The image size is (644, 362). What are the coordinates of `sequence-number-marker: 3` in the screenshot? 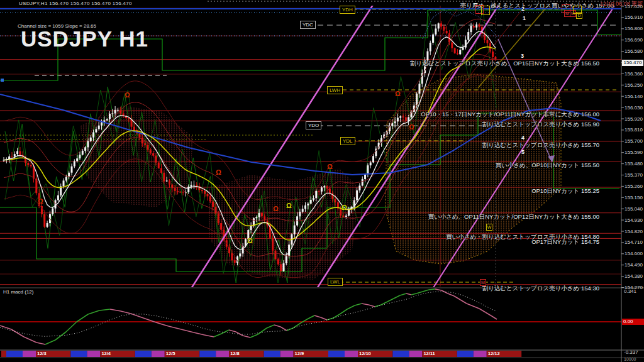 It's located at (522, 56).